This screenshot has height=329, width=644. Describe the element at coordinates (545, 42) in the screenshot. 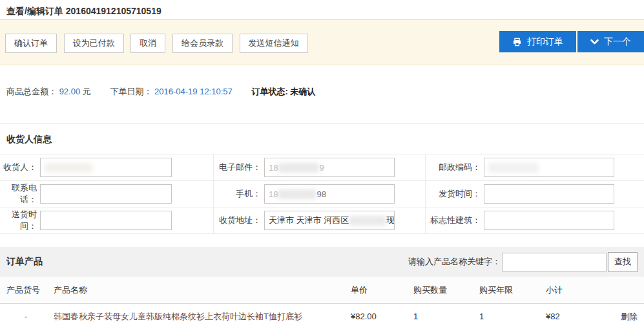

I see `print-order-label: 打印订单` at that location.